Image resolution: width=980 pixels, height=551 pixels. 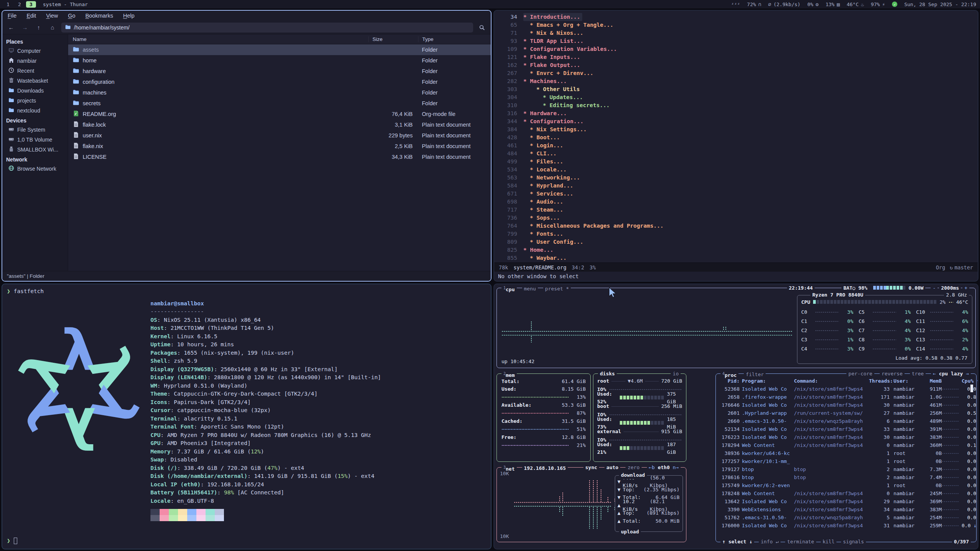 What do you see at coordinates (918, 374) in the screenshot?
I see `opt-tree: tree` at bounding box center [918, 374].